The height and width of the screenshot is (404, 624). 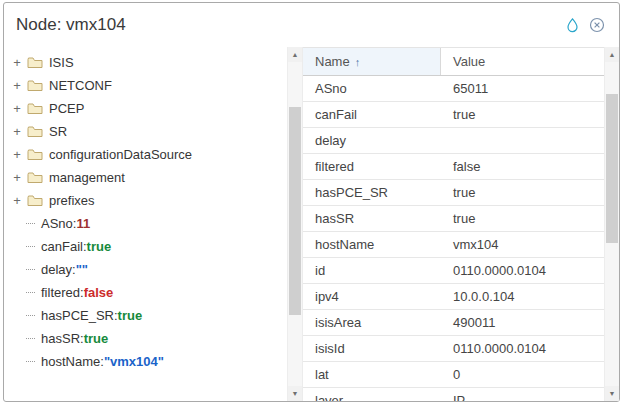 What do you see at coordinates (522, 296) in the screenshot?
I see `property-value-cell: 10.0.0.104` at bounding box center [522, 296].